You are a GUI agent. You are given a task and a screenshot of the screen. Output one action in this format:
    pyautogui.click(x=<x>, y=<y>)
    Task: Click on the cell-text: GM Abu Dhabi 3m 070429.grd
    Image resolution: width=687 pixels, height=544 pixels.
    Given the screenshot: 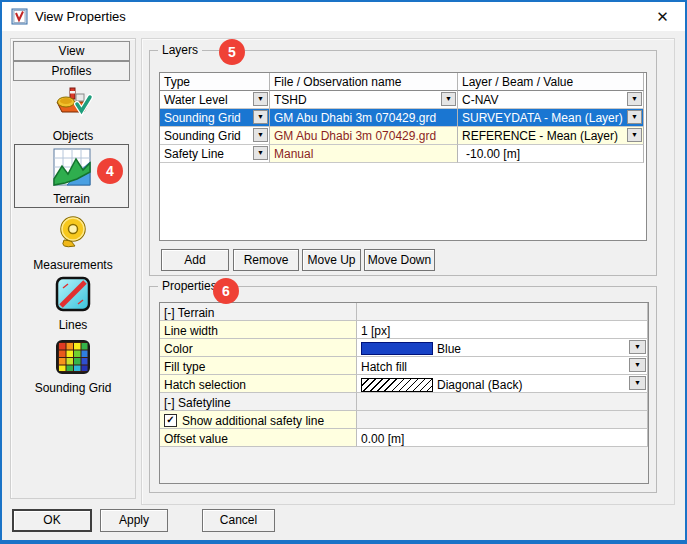 What is the action you would take?
    pyautogui.click(x=355, y=136)
    